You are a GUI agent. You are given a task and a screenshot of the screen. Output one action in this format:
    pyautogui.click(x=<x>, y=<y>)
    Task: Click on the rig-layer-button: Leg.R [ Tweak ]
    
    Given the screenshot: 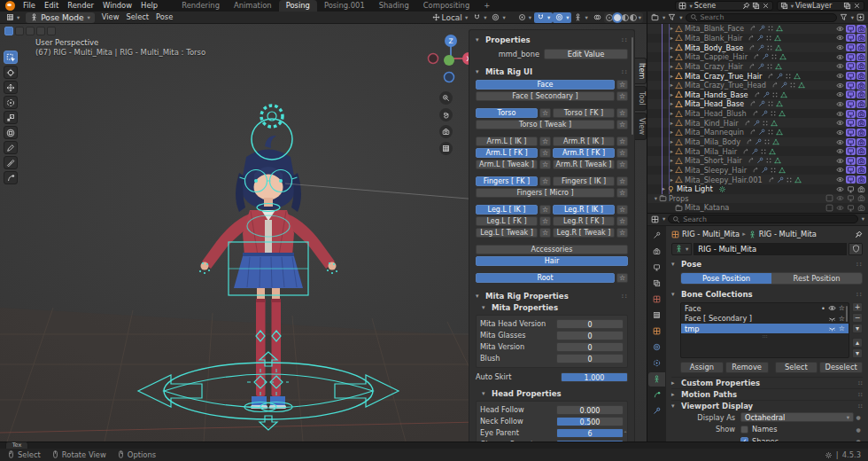 What is the action you would take?
    pyautogui.click(x=584, y=232)
    